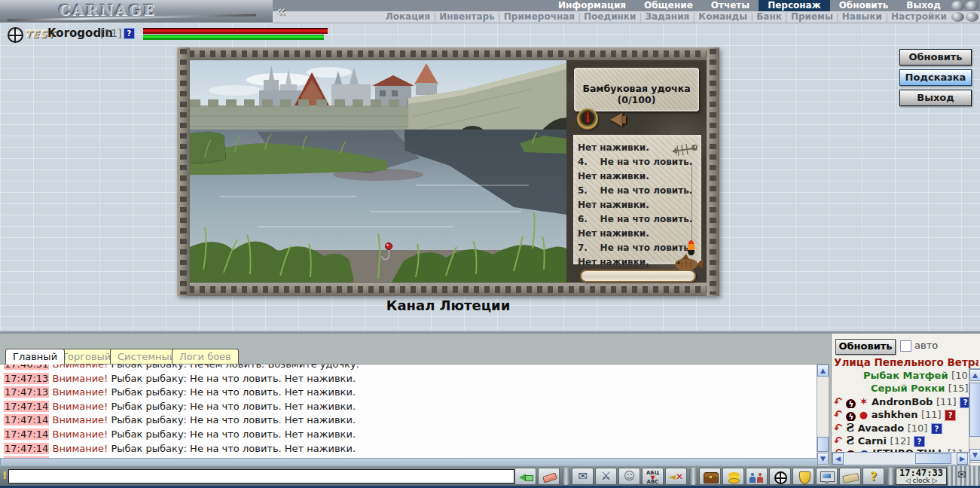  What do you see at coordinates (630, 476) in the screenshot?
I see `smiley-icon: ☺` at bounding box center [630, 476].